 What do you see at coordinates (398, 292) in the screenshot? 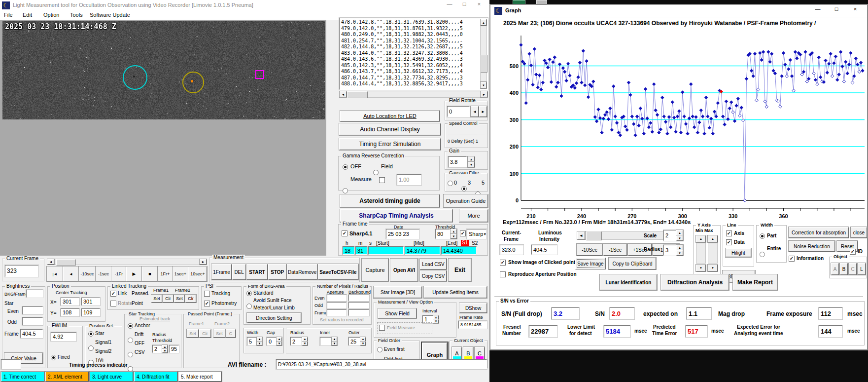
I see `star-image-3d-button: Star Image [3D]` at bounding box center [398, 292].